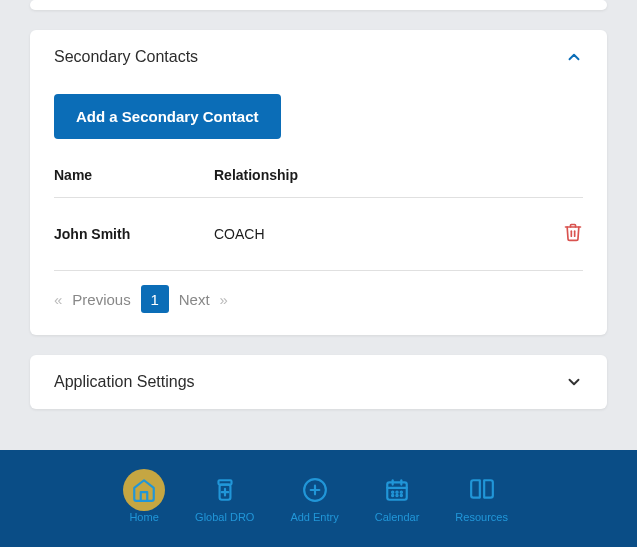 The image size is (637, 547). Describe the element at coordinates (318, 382) in the screenshot. I see `application-settings-card: Application Settings` at that location.